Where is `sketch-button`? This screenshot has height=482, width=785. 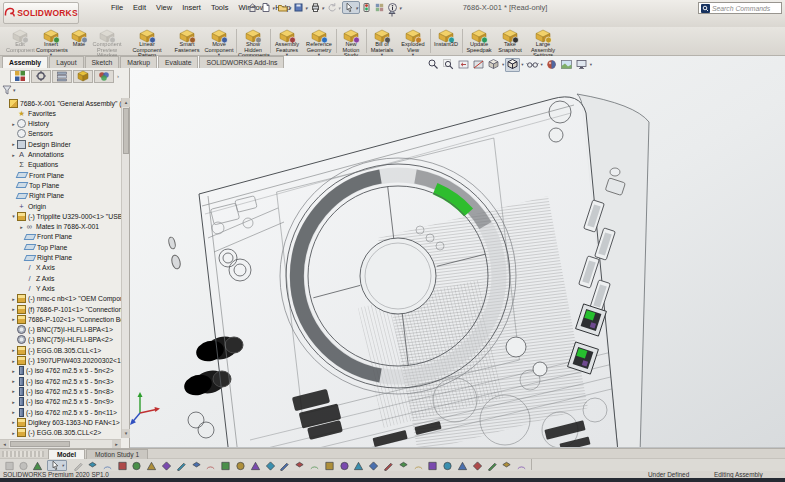
sketch-button is located at coordinates (92, 466).